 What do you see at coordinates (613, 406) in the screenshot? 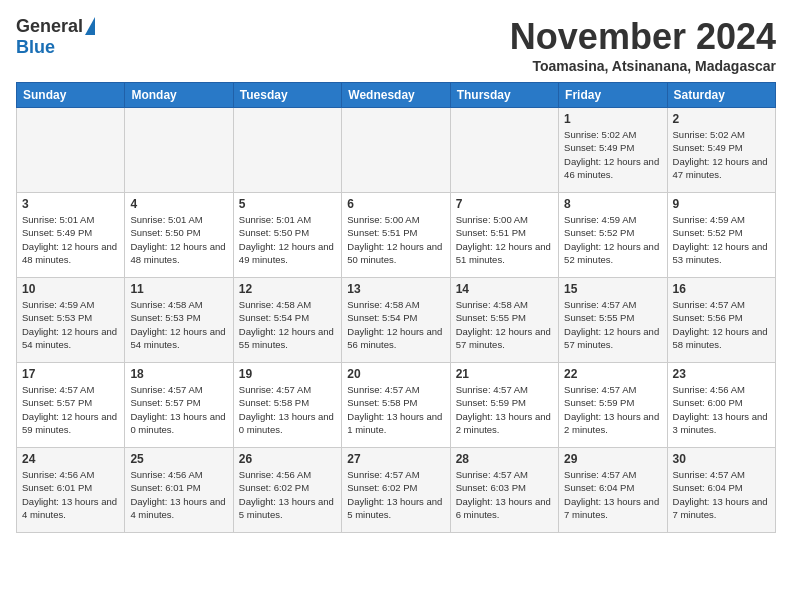
I see `calendar-cell: 22Sunrise: 4:57 AM Sunset: 5:59 PM Dayli…` at bounding box center [613, 406].